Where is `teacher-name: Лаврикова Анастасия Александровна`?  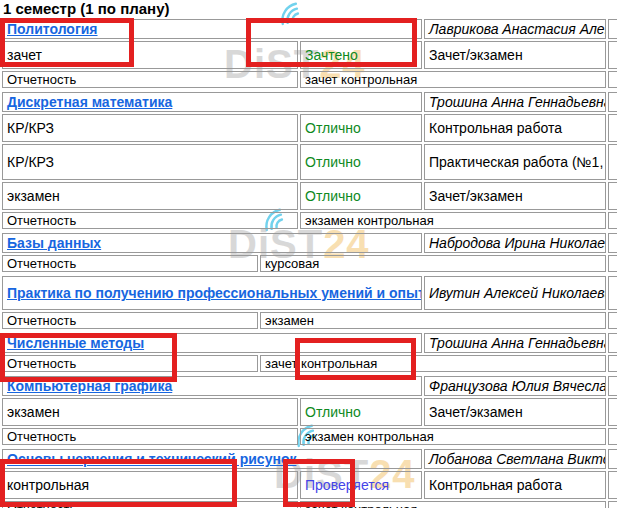
teacher-name: Лаврикова Анастасия Александровна is located at coordinates (515, 29).